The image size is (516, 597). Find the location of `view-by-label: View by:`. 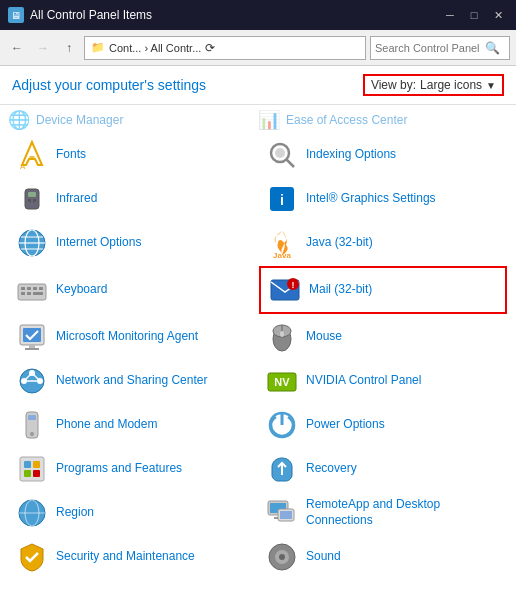

view-by-label: View by: is located at coordinates (394, 85).